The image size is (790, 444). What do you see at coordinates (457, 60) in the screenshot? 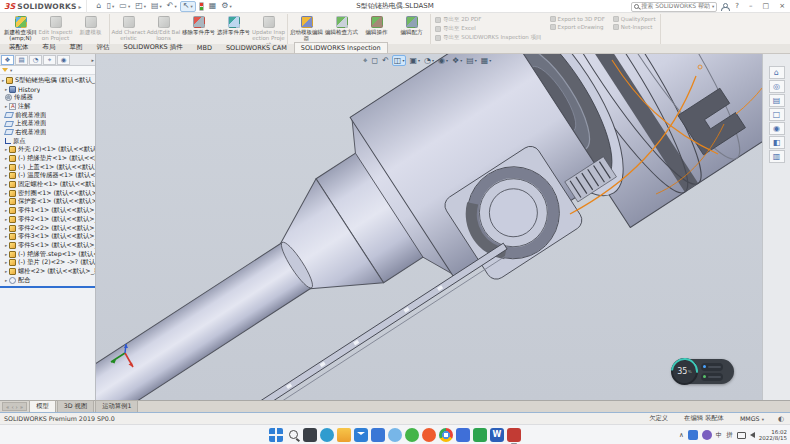
I see `hud-tool-button: ❖ ▾` at bounding box center [457, 60].